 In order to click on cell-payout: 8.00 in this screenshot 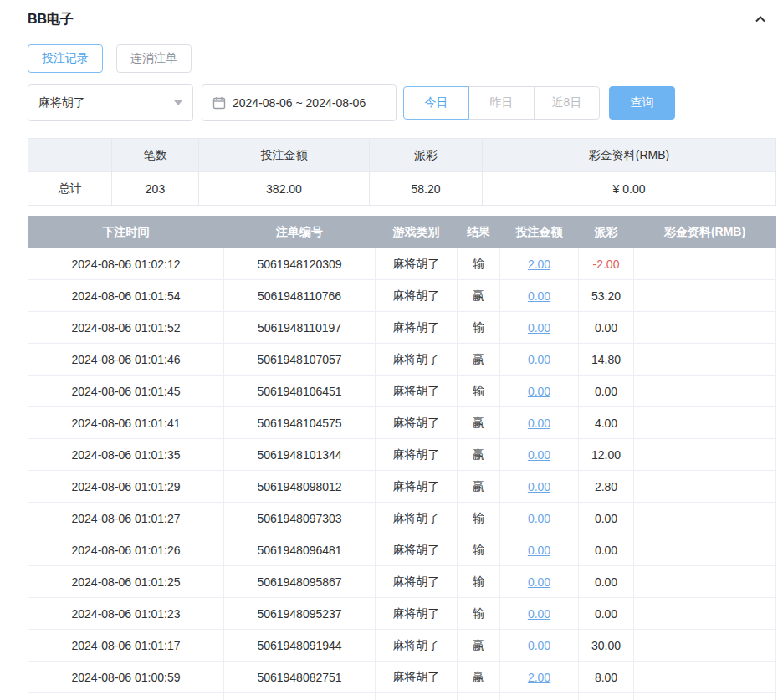, I will do `click(606, 677)`.